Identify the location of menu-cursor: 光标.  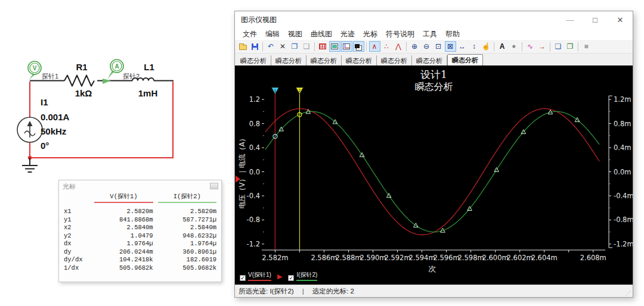
(370, 35).